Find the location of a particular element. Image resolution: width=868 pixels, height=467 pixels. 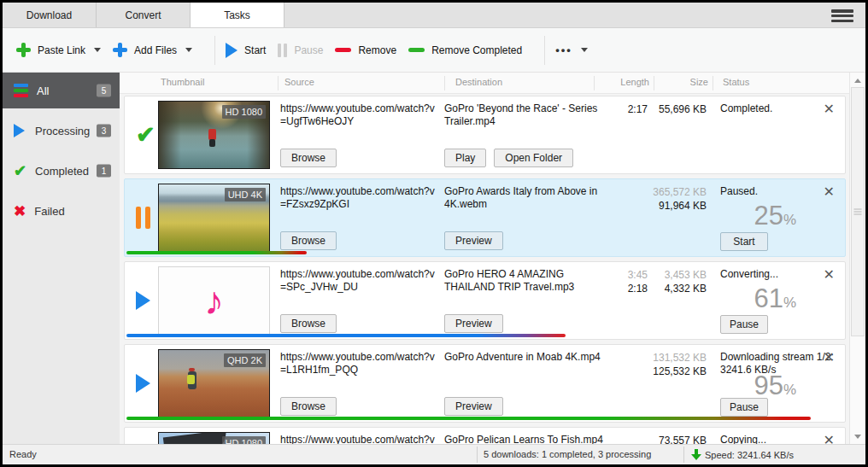

sidebar-item-completed: ✔ Completed 1 is located at coordinates (62, 171).